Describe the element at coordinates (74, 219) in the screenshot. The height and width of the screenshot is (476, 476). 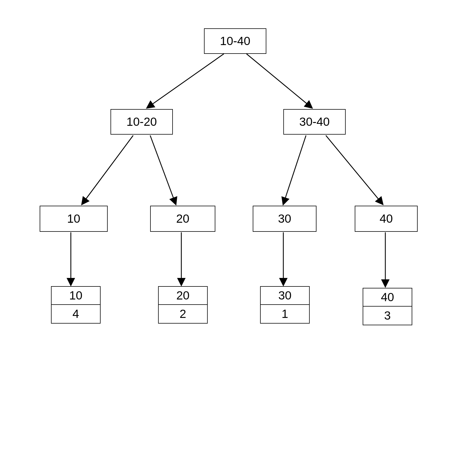
I see `tree-node-level2-n1: 10` at that location.